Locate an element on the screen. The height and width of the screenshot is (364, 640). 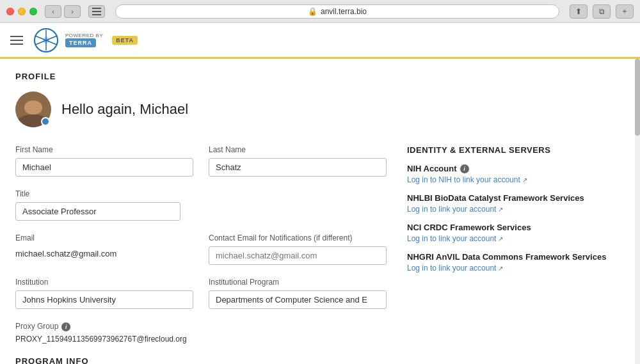
contact-email-input is located at coordinates (298, 256).